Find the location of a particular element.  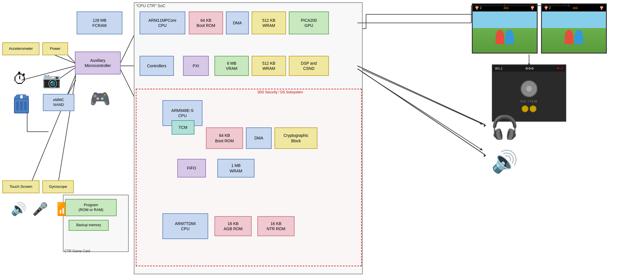

speaker-icon: 🔊 is located at coordinates (505, 162).